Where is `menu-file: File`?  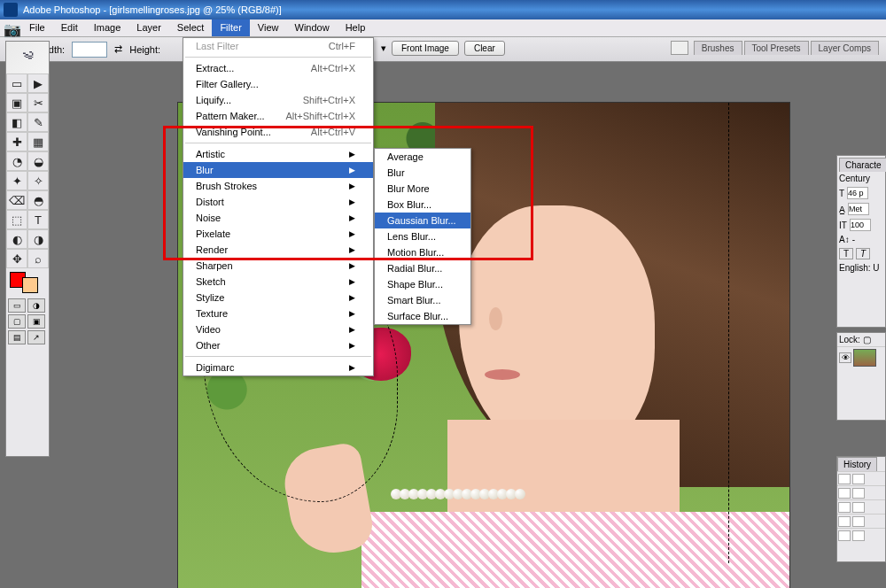
menu-file: File is located at coordinates (37, 28).